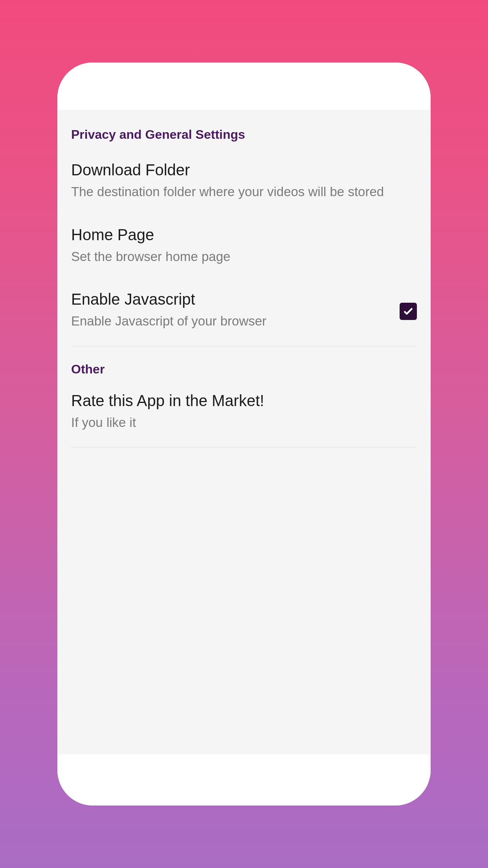 This screenshot has width=488, height=868. What do you see at coordinates (244, 182) in the screenshot?
I see `setting-download-folder: Download Folder The destination folder w…` at bounding box center [244, 182].